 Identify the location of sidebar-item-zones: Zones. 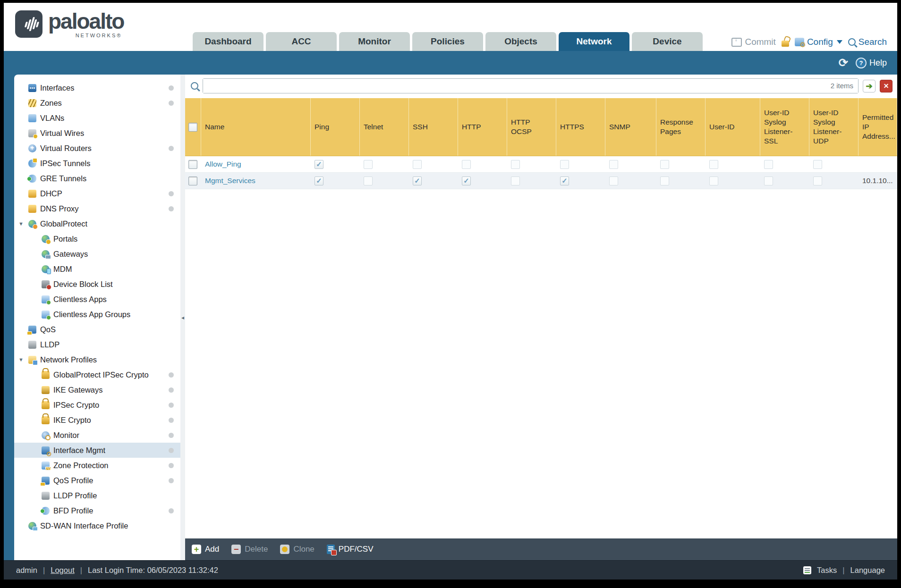
(97, 103).